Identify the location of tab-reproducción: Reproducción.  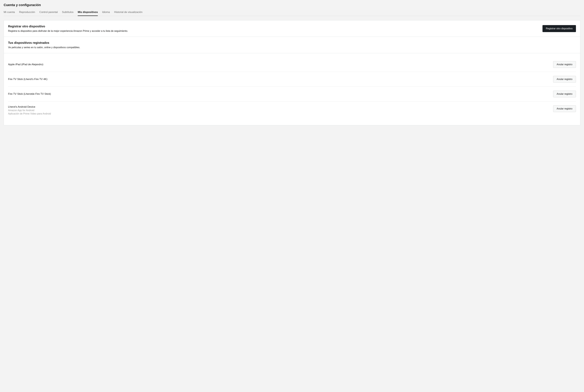
(27, 14).